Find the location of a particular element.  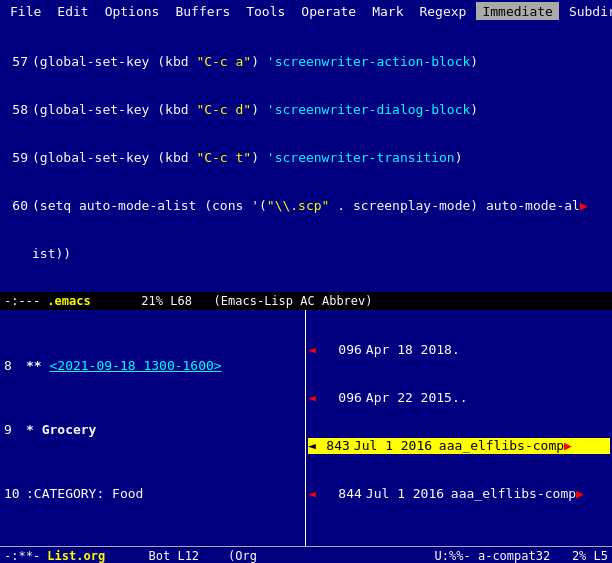

menu-regexp: Regexp is located at coordinates (442, 11).